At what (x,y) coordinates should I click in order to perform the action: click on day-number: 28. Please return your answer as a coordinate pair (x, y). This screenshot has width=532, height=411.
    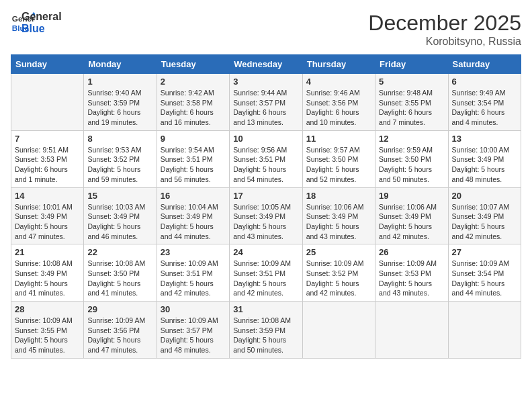
    Looking at the image, I should click on (47, 309).